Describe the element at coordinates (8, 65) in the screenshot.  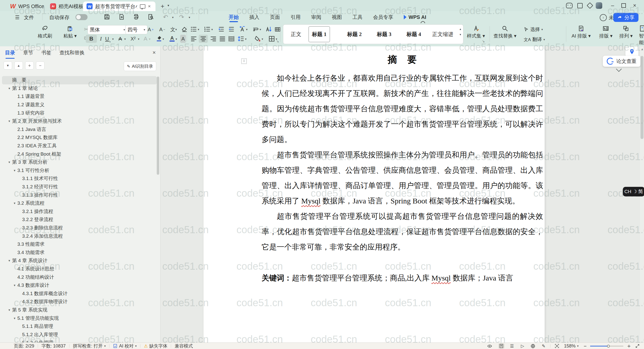
I see `collapse-all-button: ▾` at that location.